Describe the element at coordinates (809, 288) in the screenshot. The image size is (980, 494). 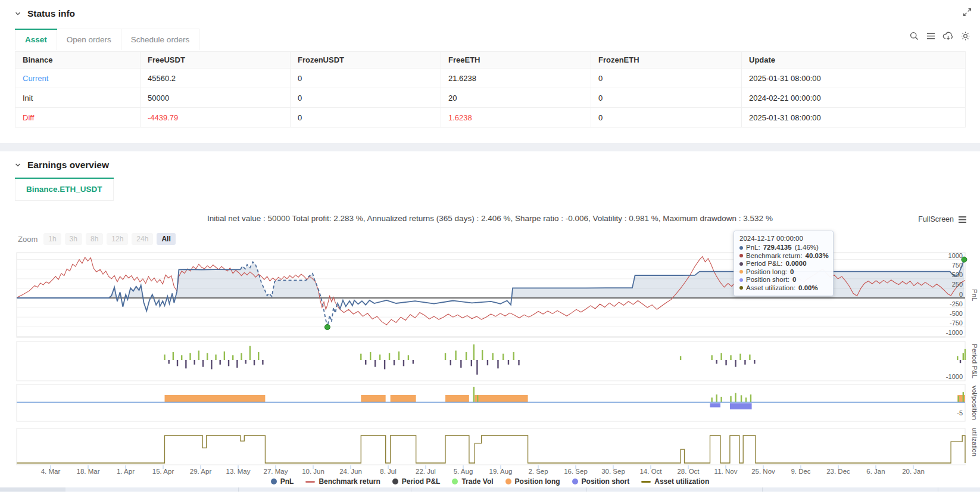
I see `tooltip-row-value: 0.00%` at that location.